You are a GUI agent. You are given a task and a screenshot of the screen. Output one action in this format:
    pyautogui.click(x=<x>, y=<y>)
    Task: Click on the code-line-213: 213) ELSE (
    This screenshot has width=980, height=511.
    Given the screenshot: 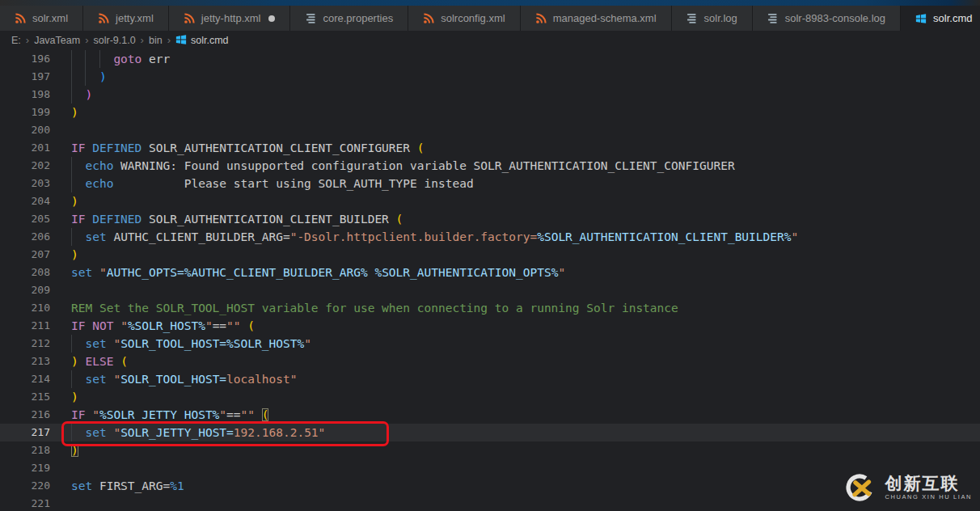 What is the action you would take?
    pyautogui.click(x=490, y=361)
    